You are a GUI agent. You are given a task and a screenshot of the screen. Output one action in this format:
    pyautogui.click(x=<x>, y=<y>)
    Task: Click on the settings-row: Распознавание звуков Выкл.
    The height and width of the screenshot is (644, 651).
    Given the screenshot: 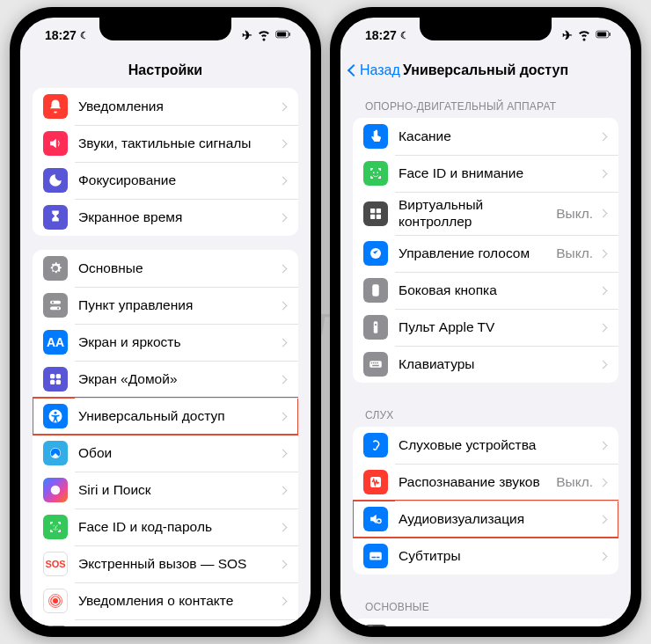 What is the action you would take?
    pyautogui.click(x=486, y=482)
    